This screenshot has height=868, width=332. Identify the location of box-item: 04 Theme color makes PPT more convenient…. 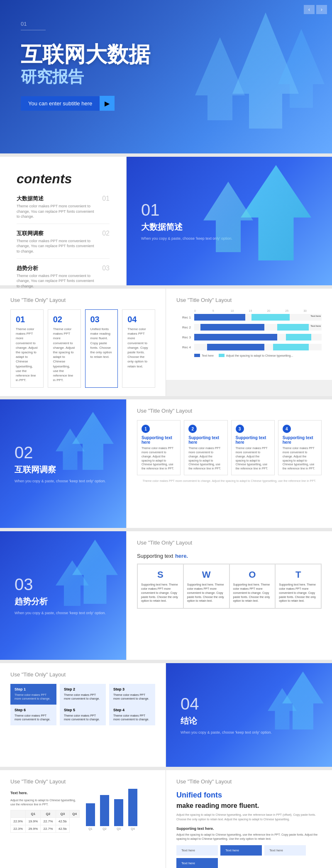
(139, 348).